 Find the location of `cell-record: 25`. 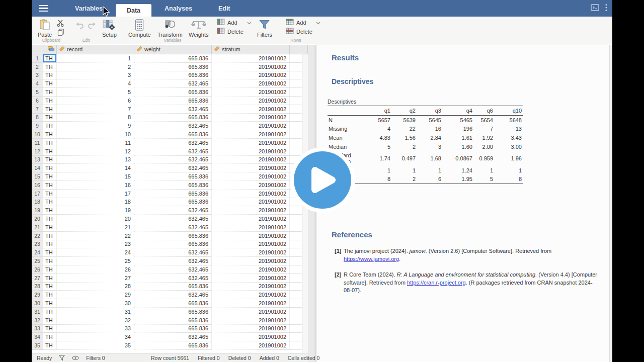

cell-record: 25 is located at coordinates (96, 261).